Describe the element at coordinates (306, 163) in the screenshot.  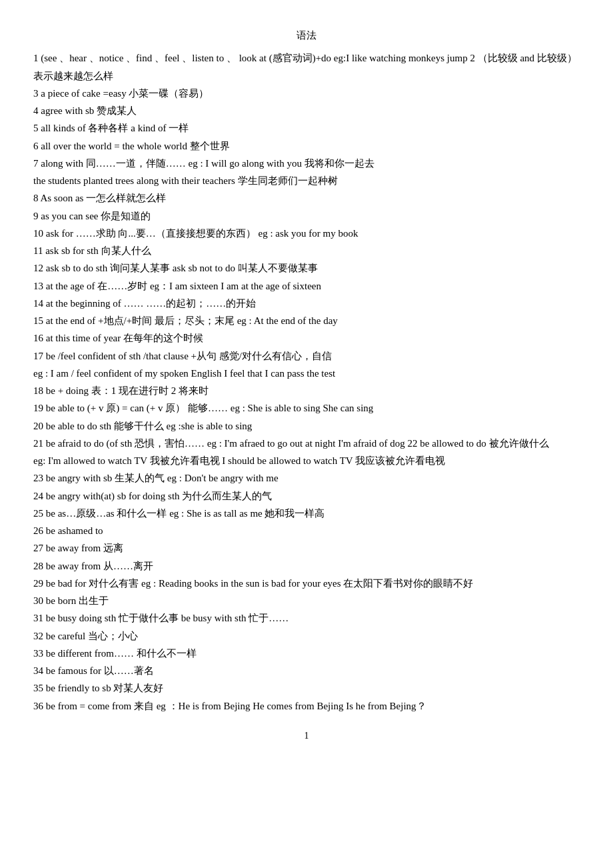
I see `content-line: 7 along with 同……一道，伴随…… eg : I will go a…` at that location.